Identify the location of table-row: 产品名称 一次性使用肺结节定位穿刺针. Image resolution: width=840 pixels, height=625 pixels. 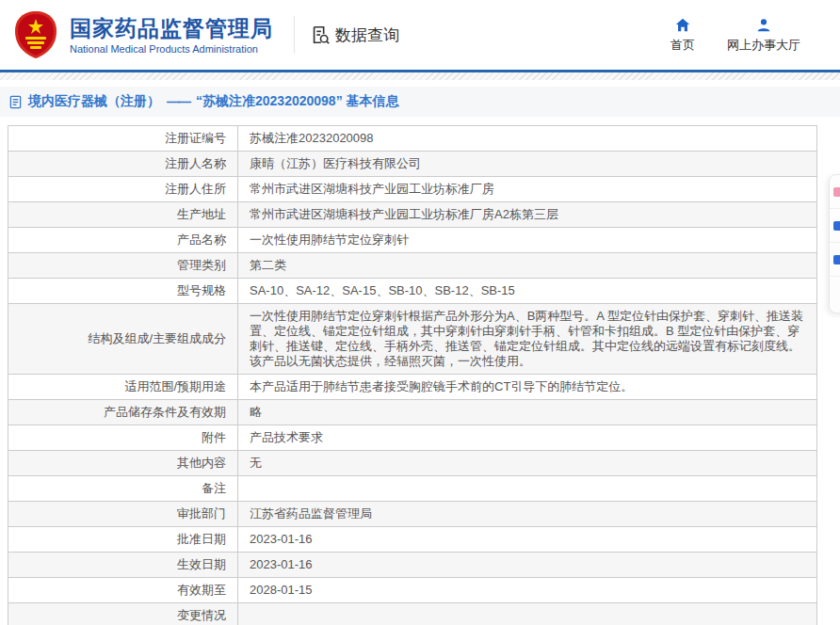
(412, 241).